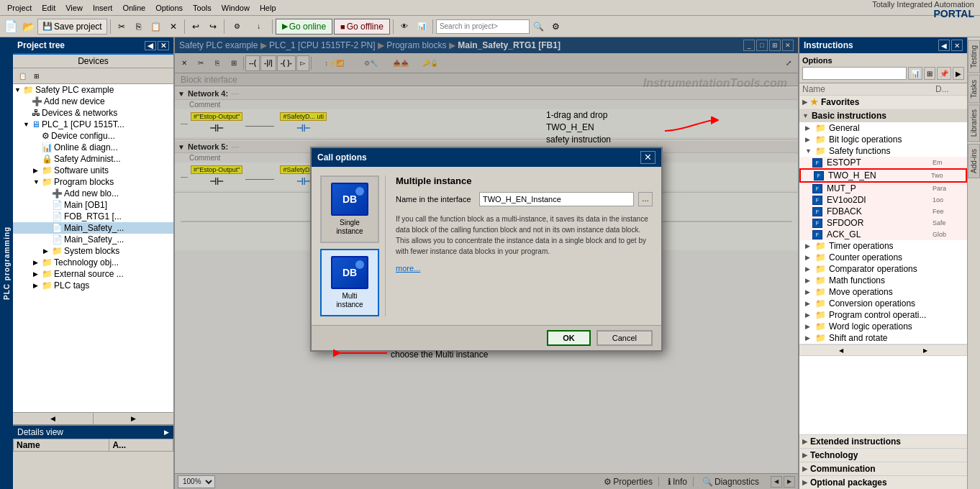 The image size is (980, 489). Describe the element at coordinates (49, 8) in the screenshot. I see `menu-edit: Edit` at that location.